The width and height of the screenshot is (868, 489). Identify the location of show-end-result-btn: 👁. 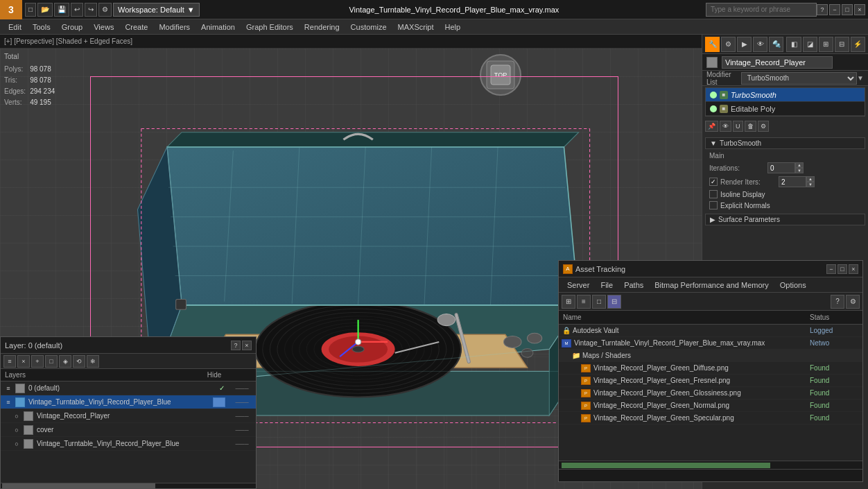
(725, 126).